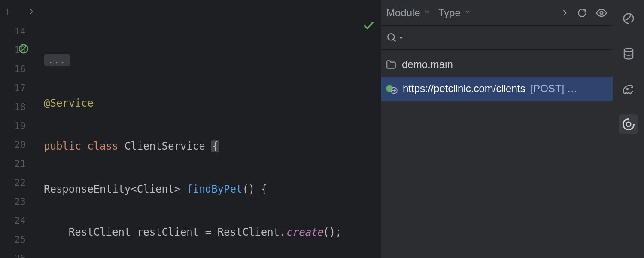  I want to click on panel-toolbar: Module Type, so click(497, 13).